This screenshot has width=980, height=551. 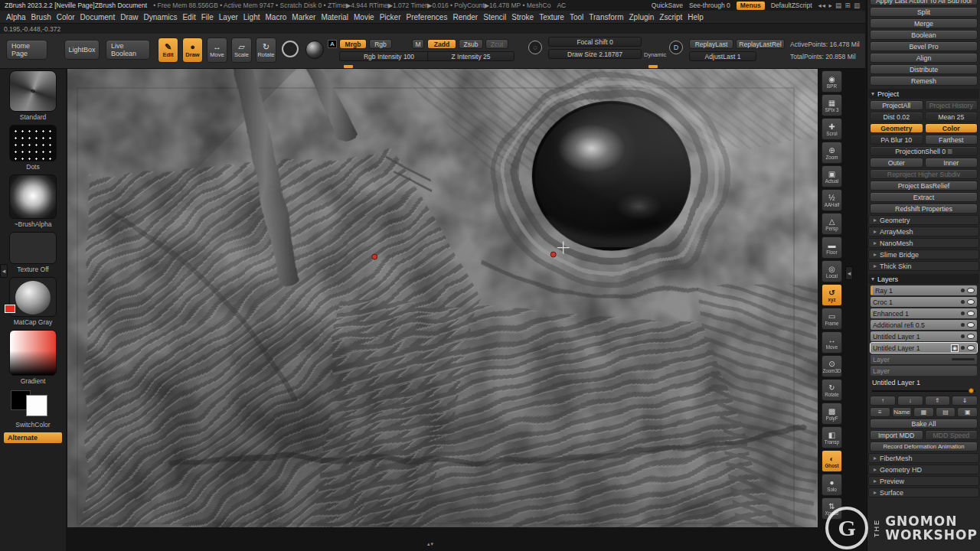 I want to click on edit-mode-button: ✎Edit, so click(x=168, y=51).